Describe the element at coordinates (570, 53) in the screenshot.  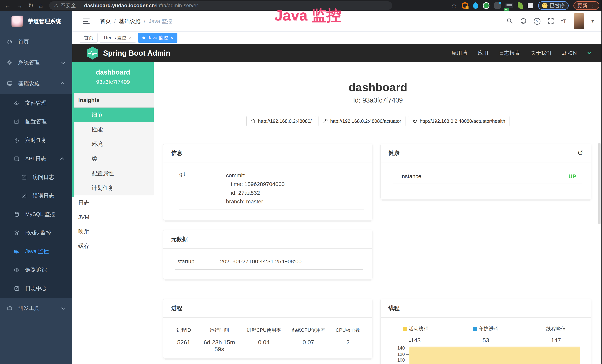
I see `sba-locale-select: zh-CN` at that location.